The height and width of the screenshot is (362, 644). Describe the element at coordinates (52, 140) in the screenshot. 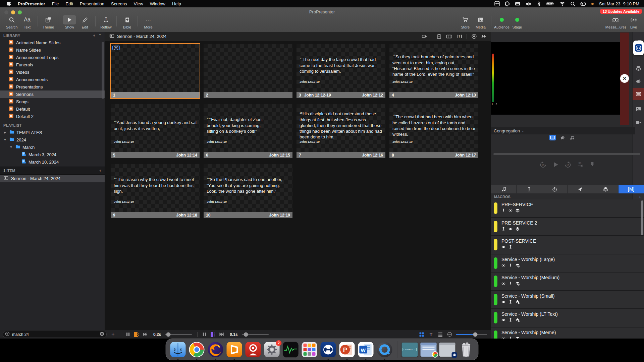

I see `playlist-node-2024: ▼2024` at that location.